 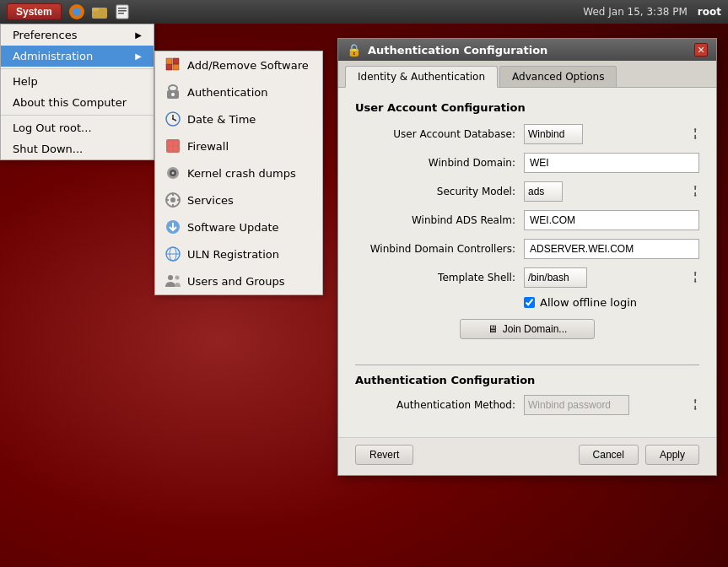 What do you see at coordinates (589, 302) in the screenshot?
I see `allow-offline-label: Allow offline login` at bounding box center [589, 302].